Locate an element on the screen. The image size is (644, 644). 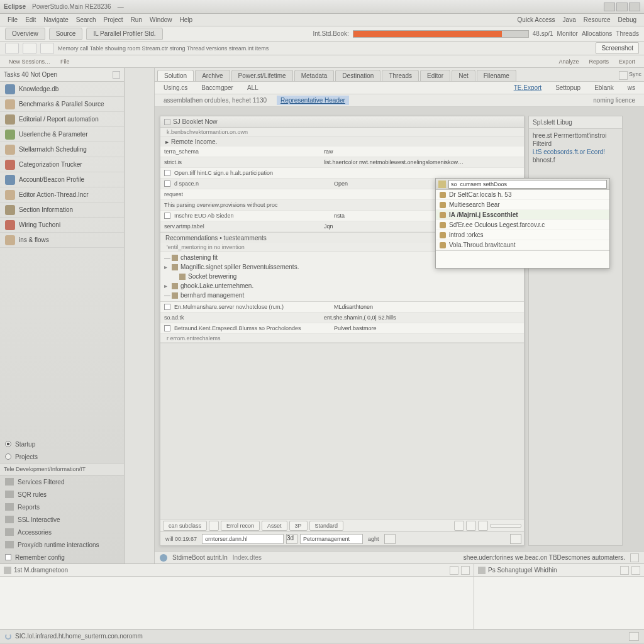
secondary-input is located at coordinates (331, 539).